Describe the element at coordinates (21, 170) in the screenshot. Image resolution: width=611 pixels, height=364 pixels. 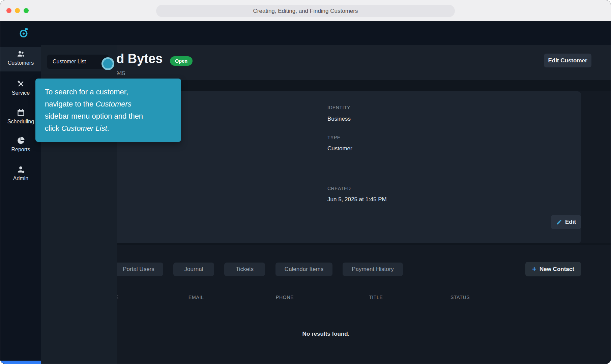
I see `admin-person-icon` at that location.